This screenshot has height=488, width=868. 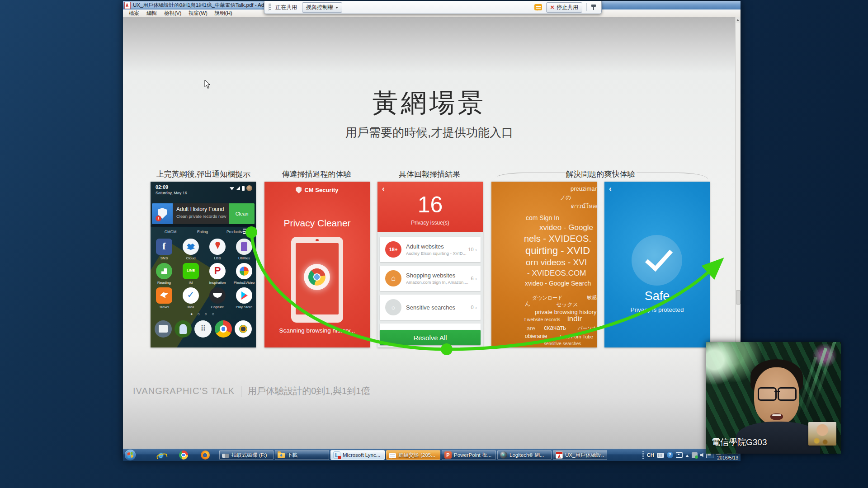 What do you see at coordinates (164, 296) in the screenshot?
I see `travel-app-icon` at bounding box center [164, 296].